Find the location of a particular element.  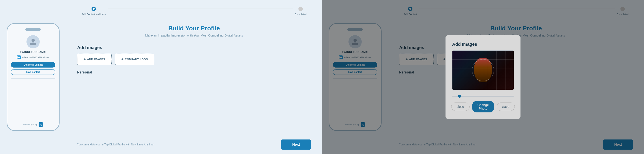

email-icon-left is located at coordinates (19, 57).